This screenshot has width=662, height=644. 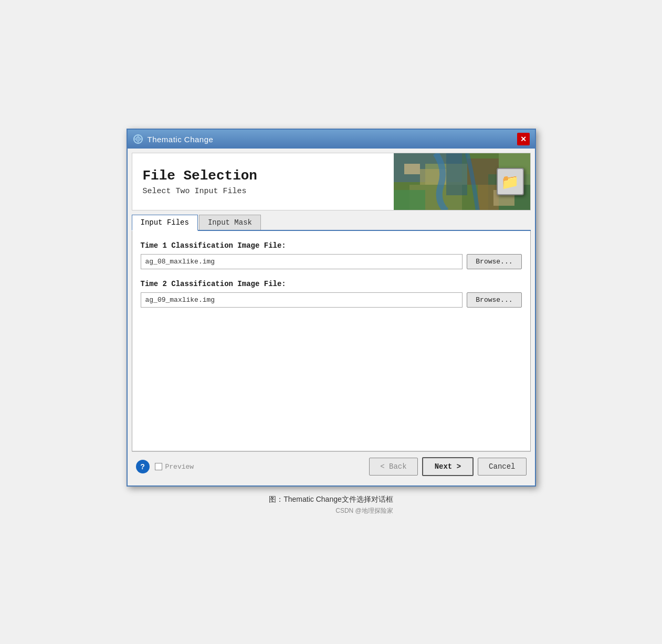 What do you see at coordinates (462, 182) in the screenshot?
I see `header-image: 📁` at bounding box center [462, 182].